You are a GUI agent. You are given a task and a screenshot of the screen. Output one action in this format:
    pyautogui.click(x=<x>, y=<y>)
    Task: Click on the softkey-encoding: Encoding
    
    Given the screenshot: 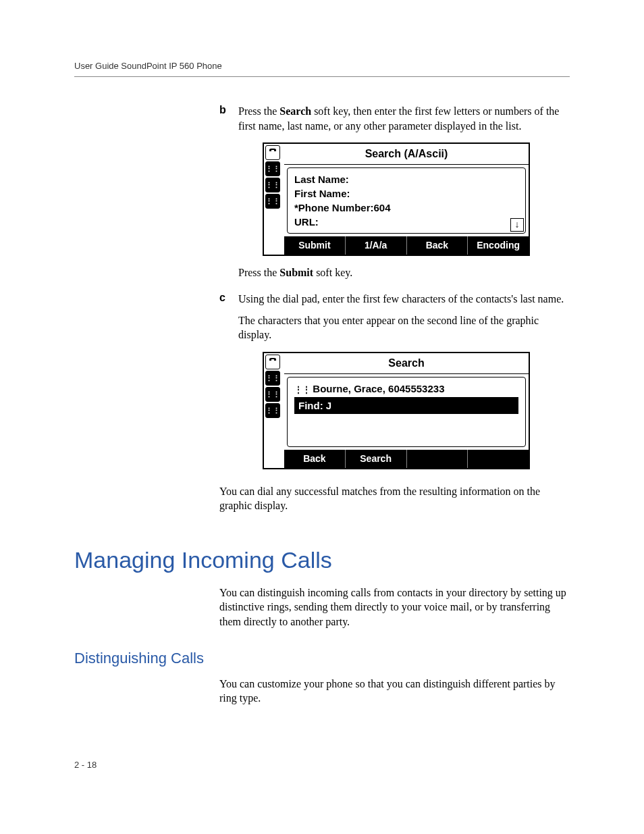 What is the action you would take?
    pyautogui.click(x=498, y=246)
    